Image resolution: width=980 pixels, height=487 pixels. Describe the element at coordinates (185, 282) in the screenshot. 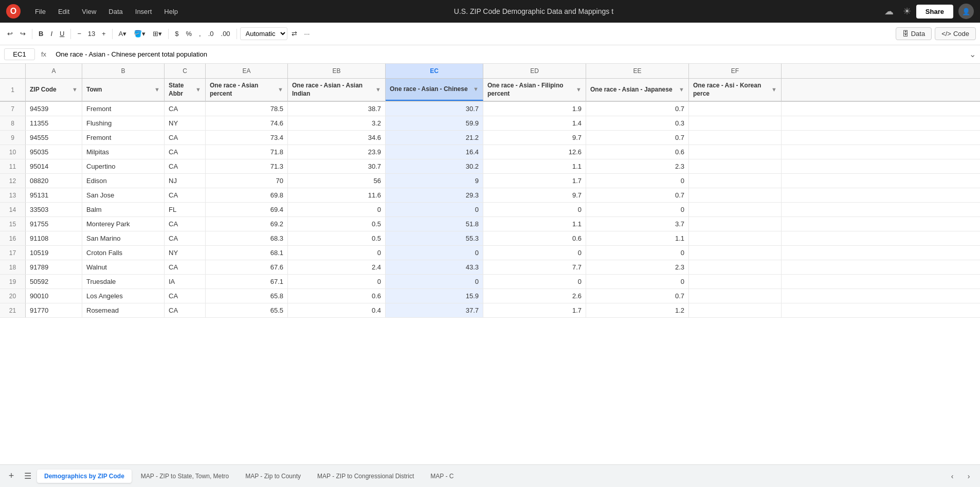

I see `cell-state: IA` at that location.